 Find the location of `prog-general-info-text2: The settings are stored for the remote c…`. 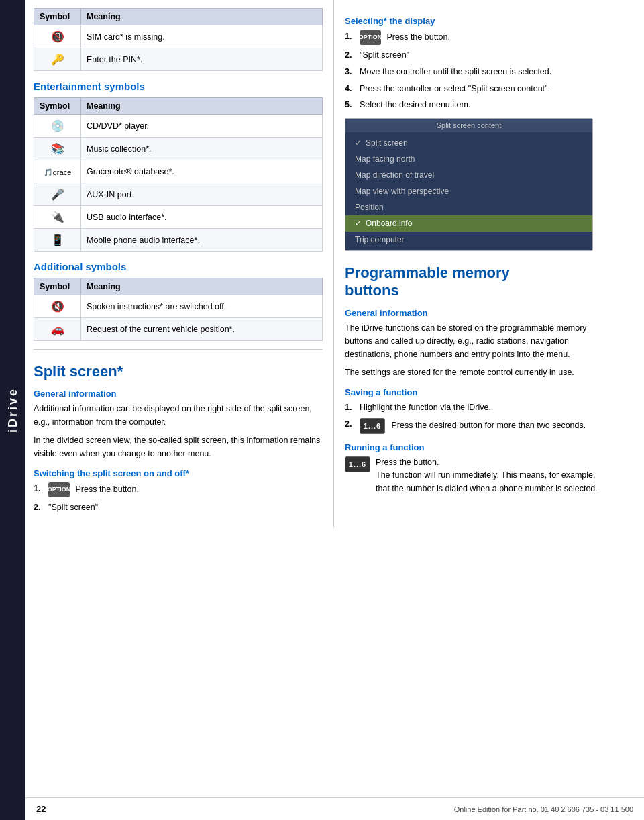

prog-general-info-text2: The settings are stored for the remote c… is located at coordinates (476, 373).